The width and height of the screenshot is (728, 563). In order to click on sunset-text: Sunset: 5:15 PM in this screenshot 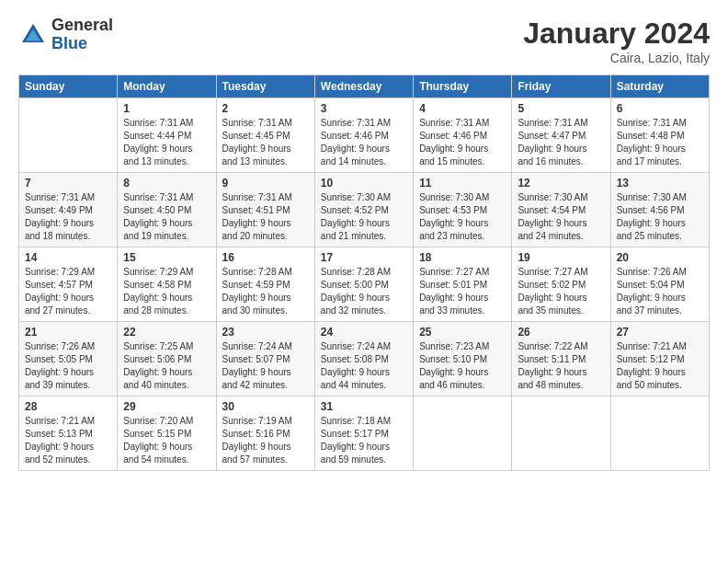, I will do `click(157, 434)`.